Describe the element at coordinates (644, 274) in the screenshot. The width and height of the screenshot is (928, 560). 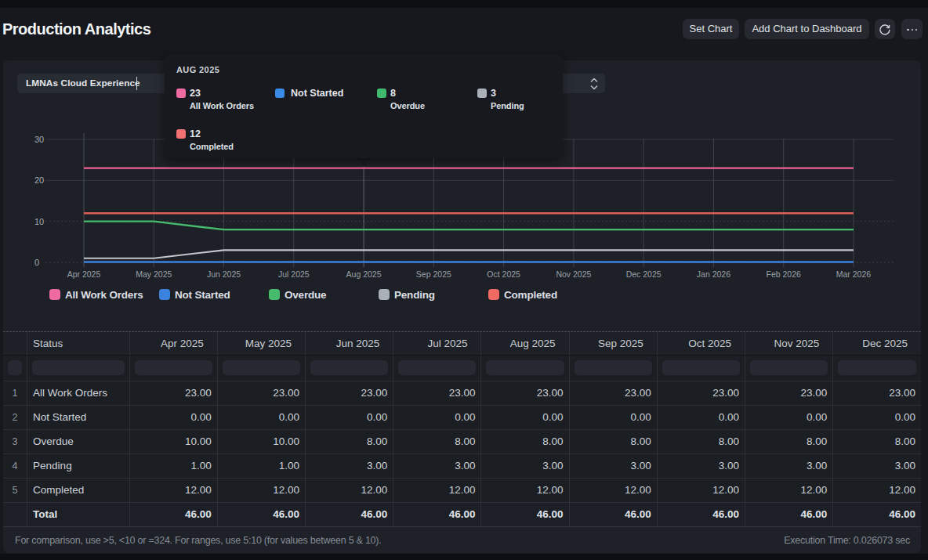
I see `svg-text: Dec 2025` at that location.